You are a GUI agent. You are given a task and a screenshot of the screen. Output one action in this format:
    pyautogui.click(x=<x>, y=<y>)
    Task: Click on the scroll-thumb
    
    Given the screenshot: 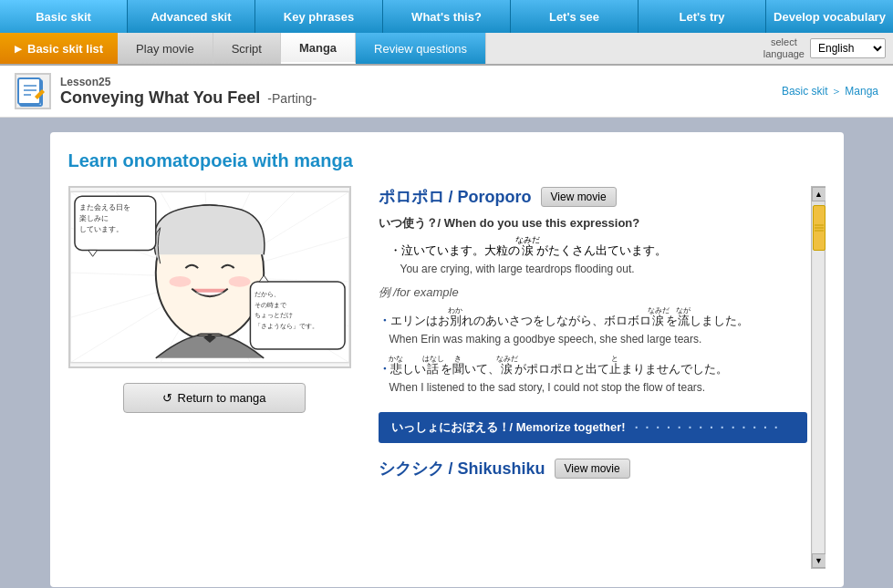 What is the action you would take?
    pyautogui.click(x=819, y=228)
    